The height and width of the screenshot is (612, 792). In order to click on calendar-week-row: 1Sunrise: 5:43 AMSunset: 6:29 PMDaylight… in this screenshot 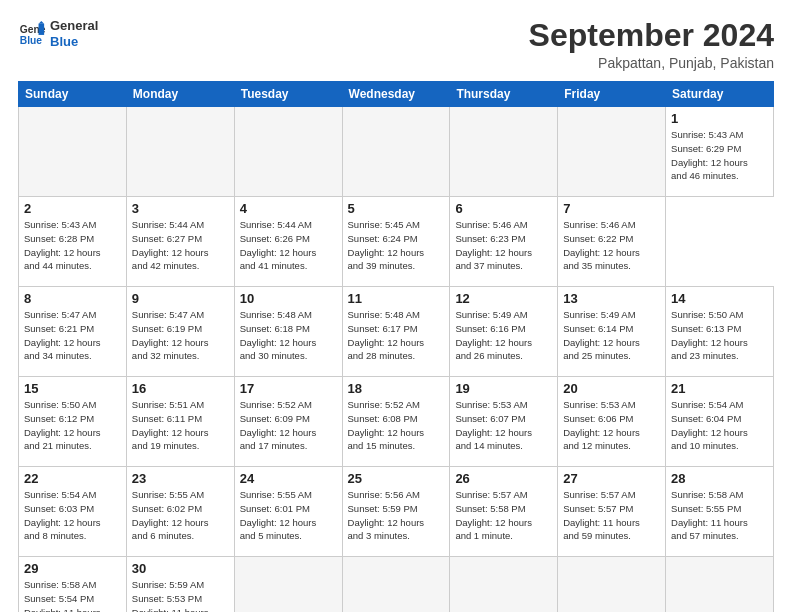, I will do `click(396, 152)`.